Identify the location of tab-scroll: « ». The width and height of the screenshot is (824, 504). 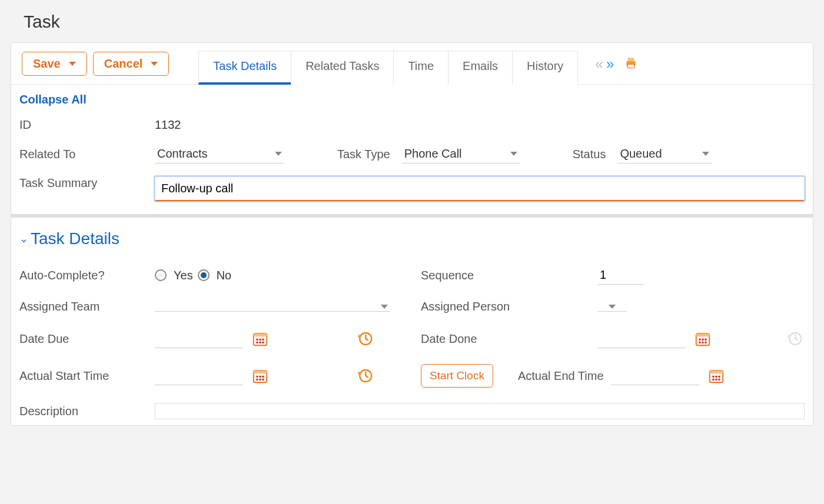
(604, 64).